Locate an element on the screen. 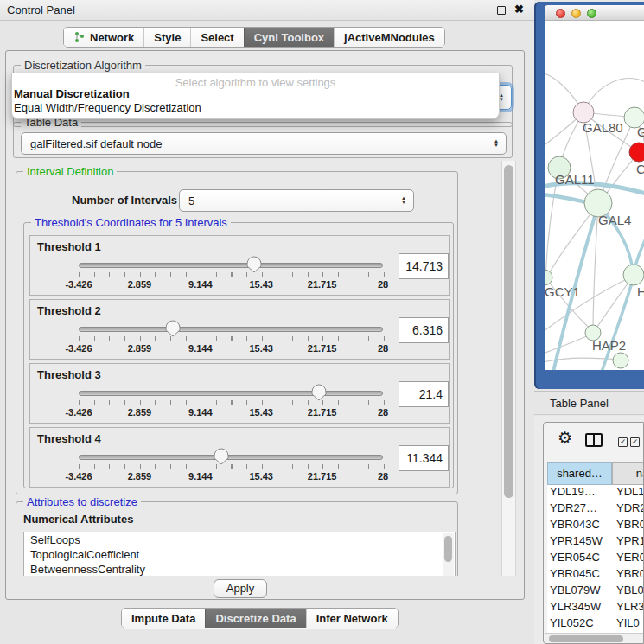  table-data-combo: galFiltered.sif default node ▲▼ is located at coordinates (264, 143).